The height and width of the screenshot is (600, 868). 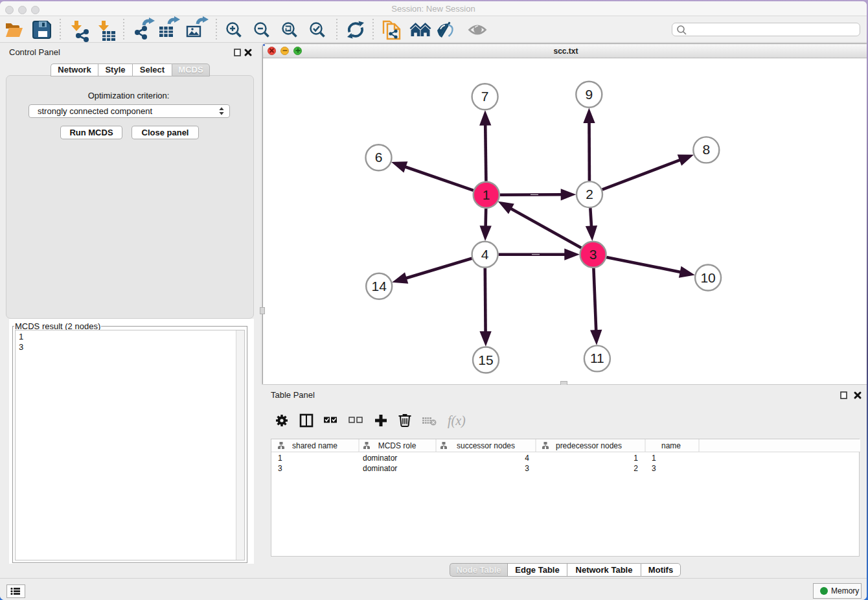 I want to click on svg-text: 1, so click(x=486, y=194).